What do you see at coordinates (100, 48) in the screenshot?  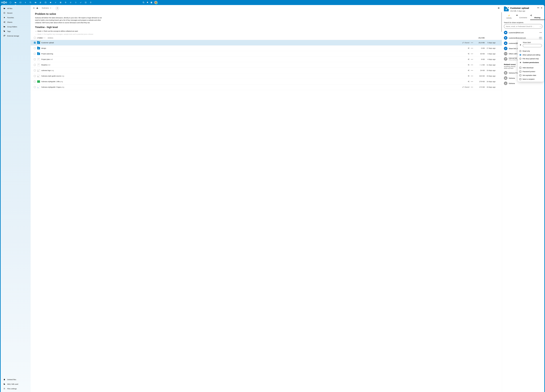 I see `file-name: design` at bounding box center [100, 48].